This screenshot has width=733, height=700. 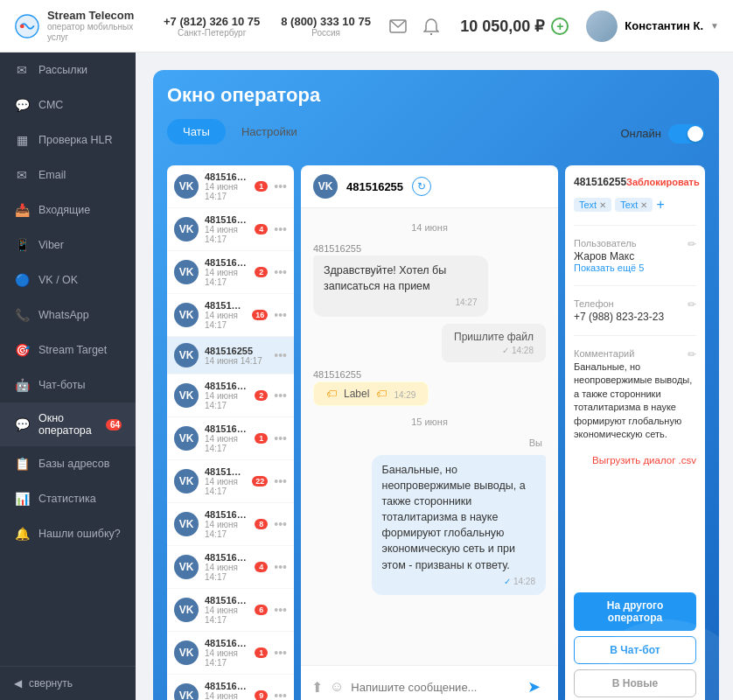 What do you see at coordinates (431, 26) in the screenshot?
I see `bell-icon` at bounding box center [431, 26].